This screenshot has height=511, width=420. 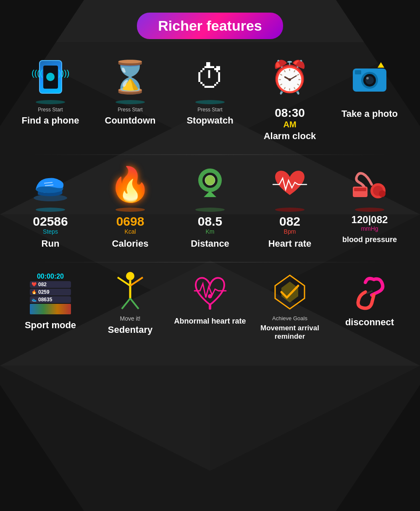 What do you see at coordinates (210, 110) in the screenshot?
I see `stopwatch-sub: Press Start` at bounding box center [210, 110].